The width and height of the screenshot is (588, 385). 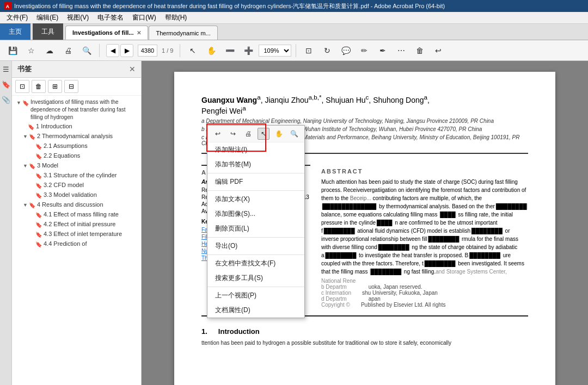 What do you see at coordinates (39, 196) in the screenshot?
I see `bookmark-icon-validation: 🔖` at bounding box center [39, 196].